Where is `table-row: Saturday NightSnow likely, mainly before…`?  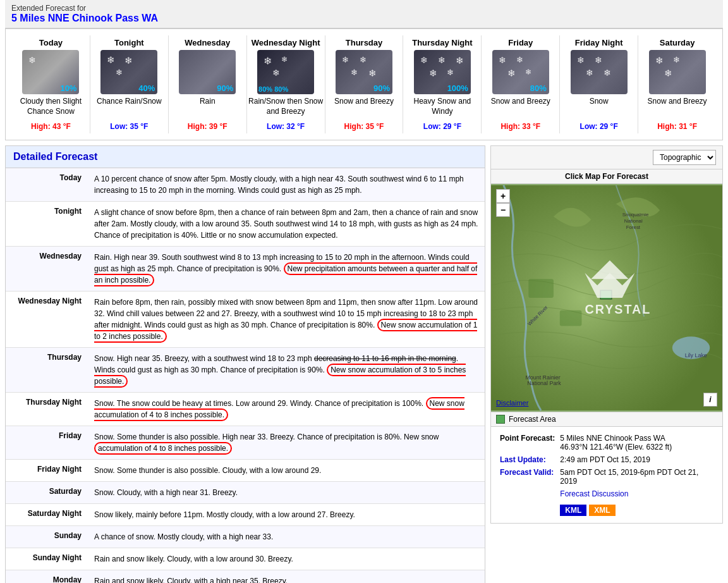 table-row: Saturday NightSnow likely, mainly before… is located at coordinates (245, 515).